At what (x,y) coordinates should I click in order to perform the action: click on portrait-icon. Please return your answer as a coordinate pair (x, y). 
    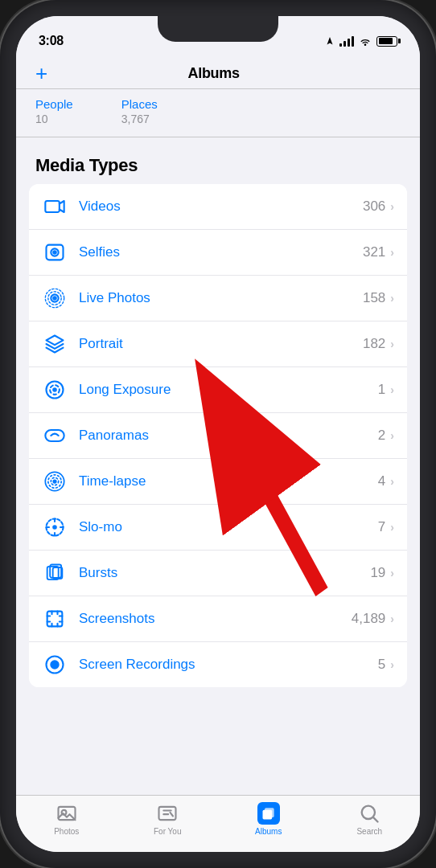
    Looking at the image, I should click on (55, 344).